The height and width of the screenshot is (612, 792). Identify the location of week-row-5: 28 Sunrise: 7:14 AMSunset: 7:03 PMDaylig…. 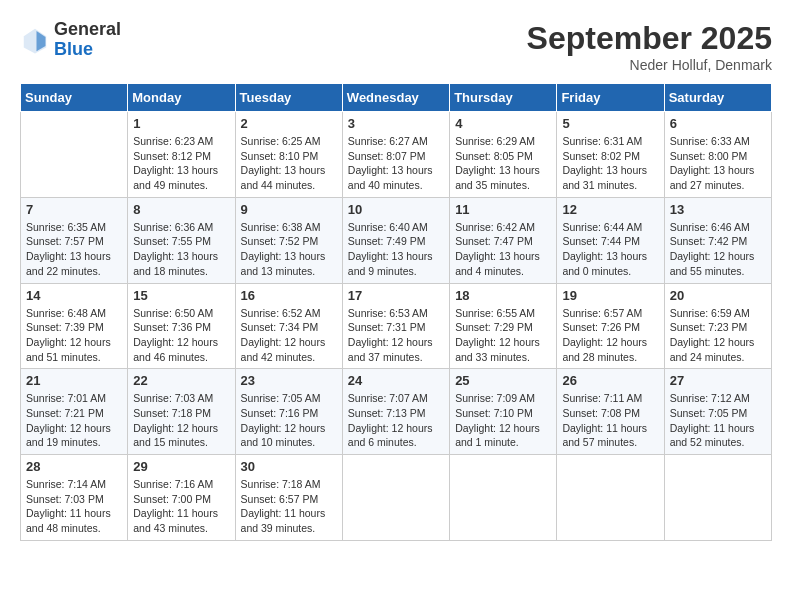
(396, 498).